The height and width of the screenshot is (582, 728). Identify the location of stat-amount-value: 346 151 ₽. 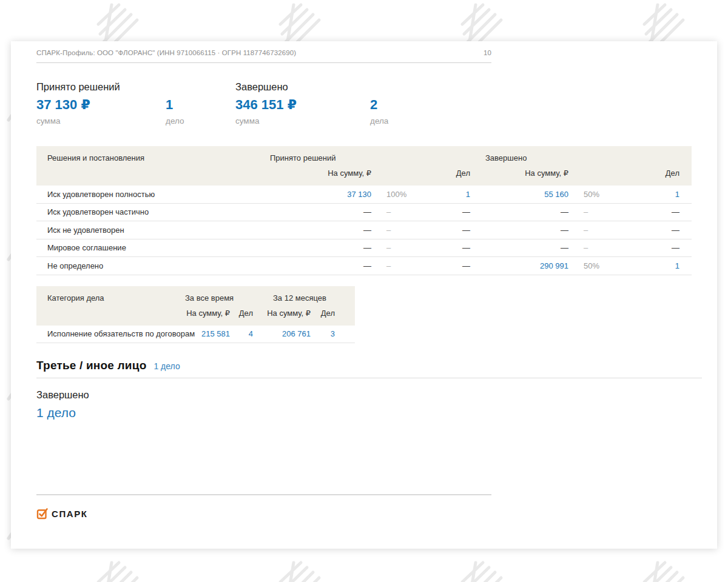
(303, 105).